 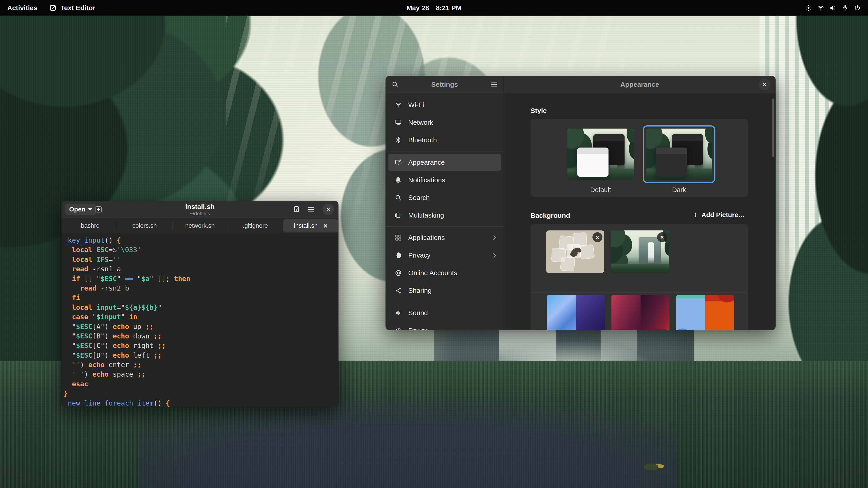 What do you see at coordinates (705, 313) in the screenshot?
I see `preset-wallpaper-blue-orange-drips` at bounding box center [705, 313].